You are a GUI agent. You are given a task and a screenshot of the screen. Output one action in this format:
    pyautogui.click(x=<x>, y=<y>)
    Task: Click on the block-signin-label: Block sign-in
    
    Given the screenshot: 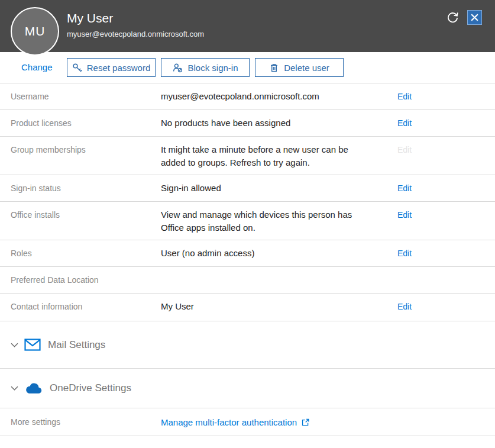 What is the action you would take?
    pyautogui.click(x=213, y=67)
    